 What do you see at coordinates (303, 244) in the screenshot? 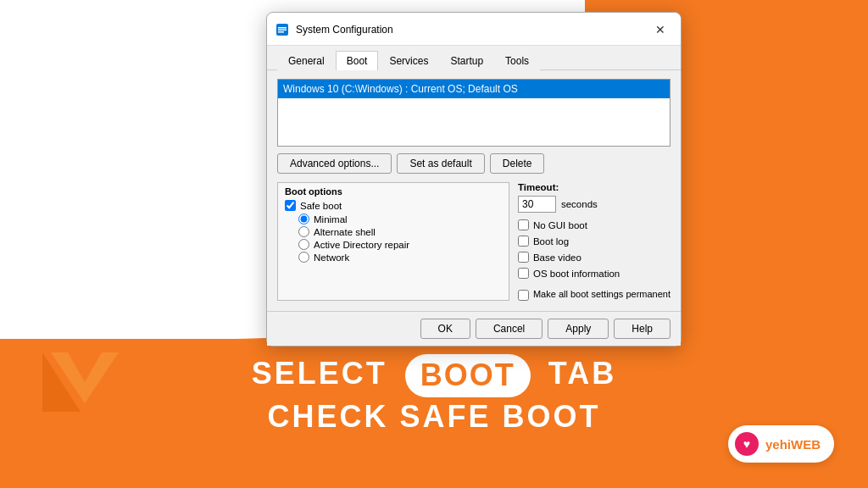
I see `radio-adrepair-input` at bounding box center [303, 244].